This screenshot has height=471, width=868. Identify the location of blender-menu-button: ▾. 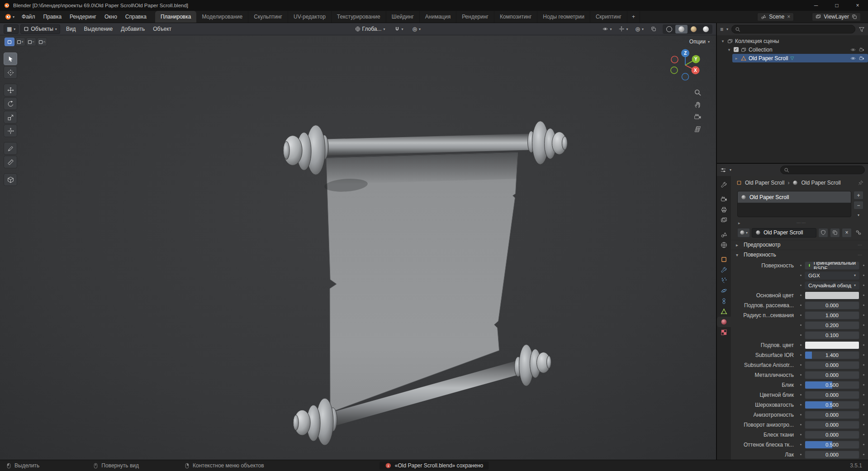
(10, 17).